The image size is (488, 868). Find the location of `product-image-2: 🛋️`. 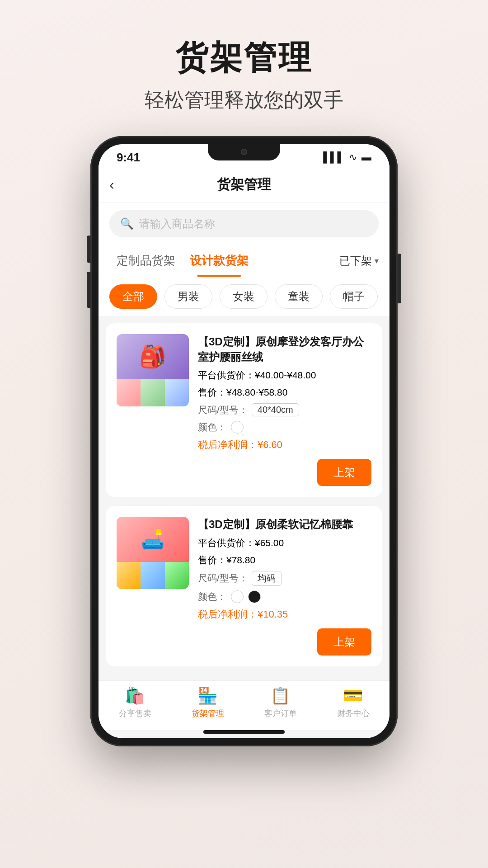

product-image-2: 🛋️ is located at coordinates (153, 553).